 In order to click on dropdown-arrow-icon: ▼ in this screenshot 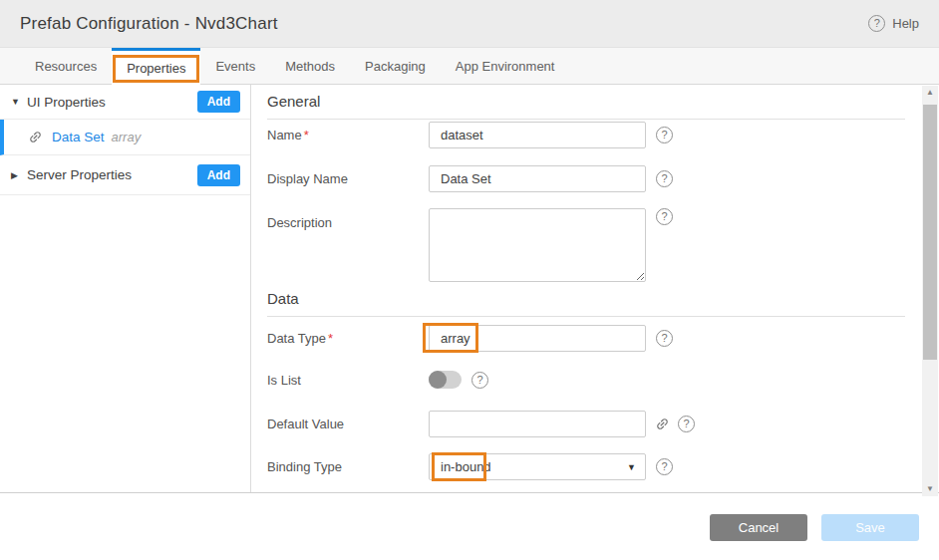, I will do `click(632, 467)`.